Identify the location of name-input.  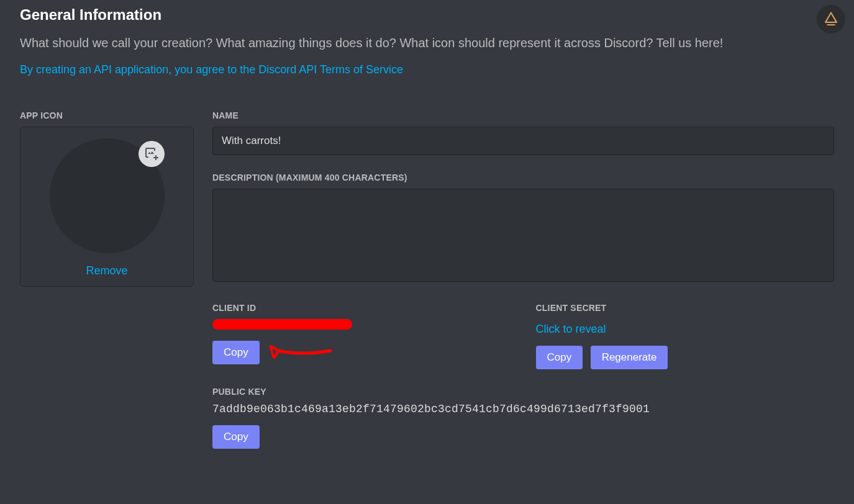
(523, 141).